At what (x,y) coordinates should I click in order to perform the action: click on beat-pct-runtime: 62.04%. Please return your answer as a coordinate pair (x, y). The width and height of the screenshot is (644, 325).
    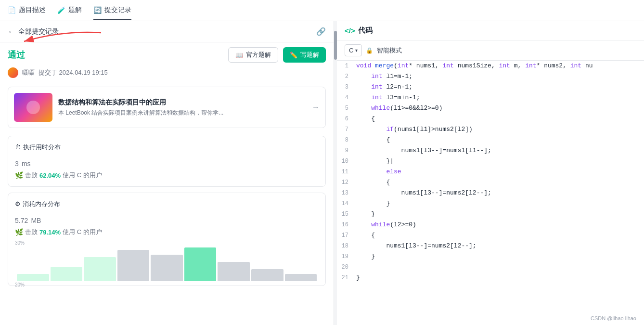
    Looking at the image, I should click on (50, 175).